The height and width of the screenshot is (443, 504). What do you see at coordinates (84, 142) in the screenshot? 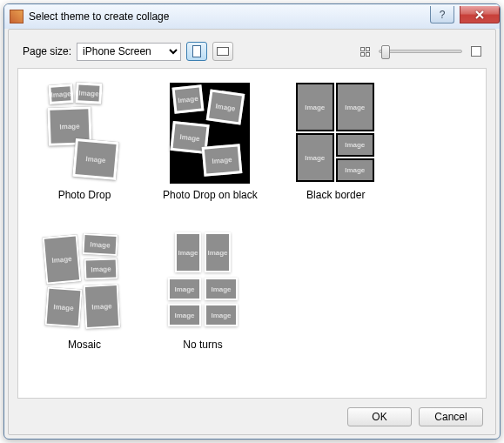
I see `theme-photo-drop: Image Image Image Image Photo Drop` at bounding box center [84, 142].